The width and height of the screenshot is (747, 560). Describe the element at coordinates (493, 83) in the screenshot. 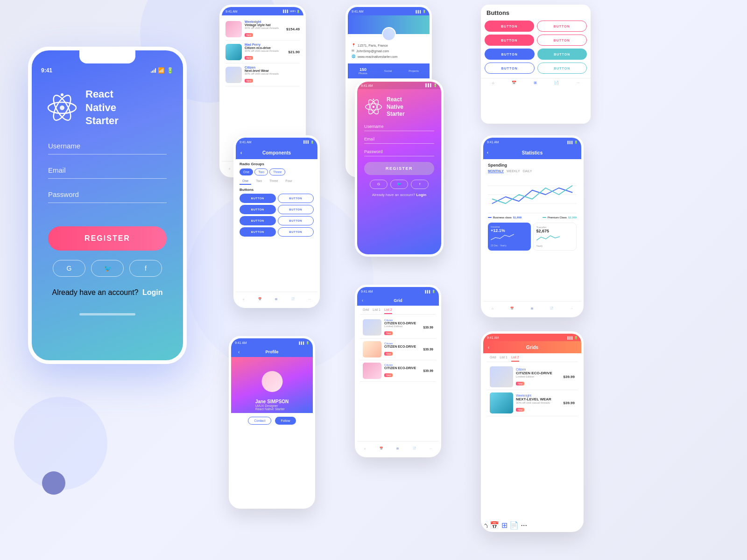

I see `panel-nav-home: ⌂` at that location.